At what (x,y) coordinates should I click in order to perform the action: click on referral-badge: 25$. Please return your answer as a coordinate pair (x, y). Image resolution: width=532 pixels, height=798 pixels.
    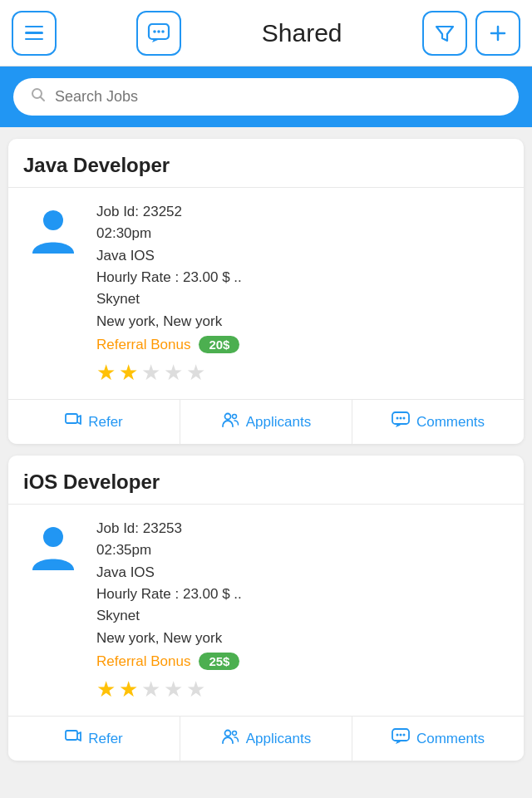
    Looking at the image, I should click on (219, 662).